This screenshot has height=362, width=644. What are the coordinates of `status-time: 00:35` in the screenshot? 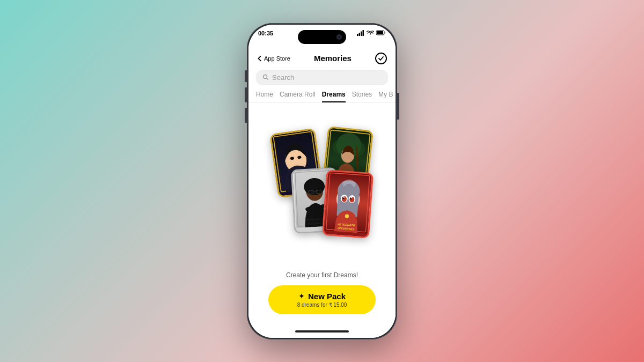 It's located at (266, 33).